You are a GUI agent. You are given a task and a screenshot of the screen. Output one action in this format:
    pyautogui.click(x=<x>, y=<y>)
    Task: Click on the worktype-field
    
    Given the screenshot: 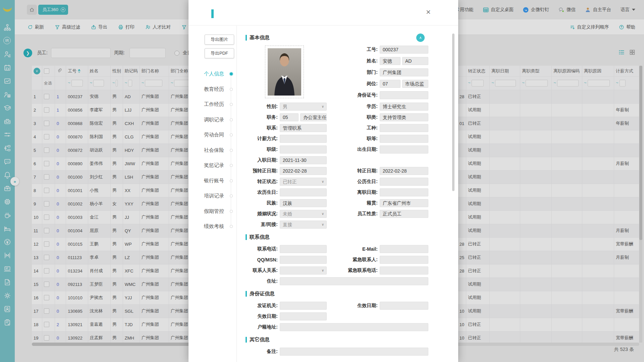 What is the action you would take?
    pyautogui.click(x=404, y=128)
    